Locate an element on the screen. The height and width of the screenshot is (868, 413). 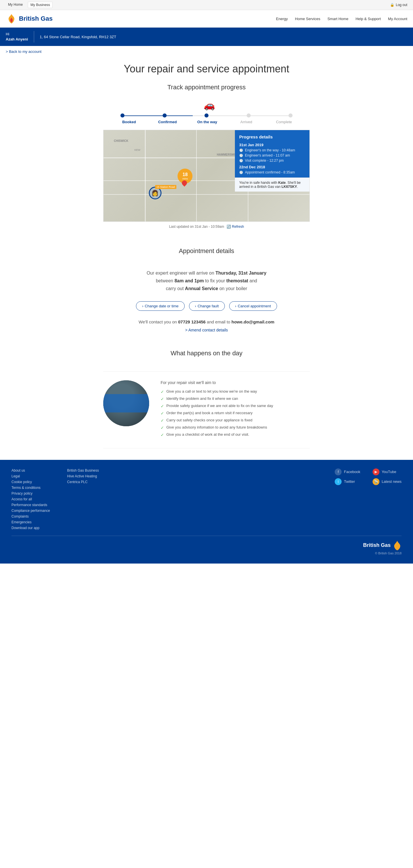
pin-dot is located at coordinates (184, 183).